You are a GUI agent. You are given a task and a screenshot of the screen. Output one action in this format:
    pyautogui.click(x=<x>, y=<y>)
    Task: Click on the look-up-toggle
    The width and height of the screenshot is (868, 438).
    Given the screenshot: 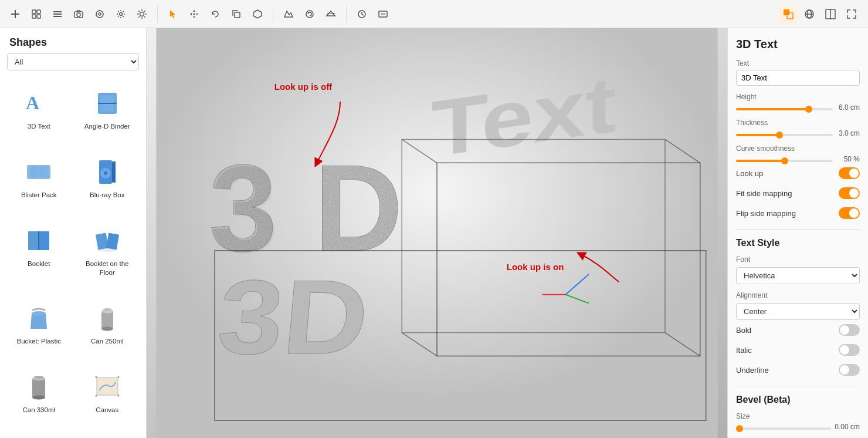 What is the action you would take?
    pyautogui.click(x=849, y=173)
    